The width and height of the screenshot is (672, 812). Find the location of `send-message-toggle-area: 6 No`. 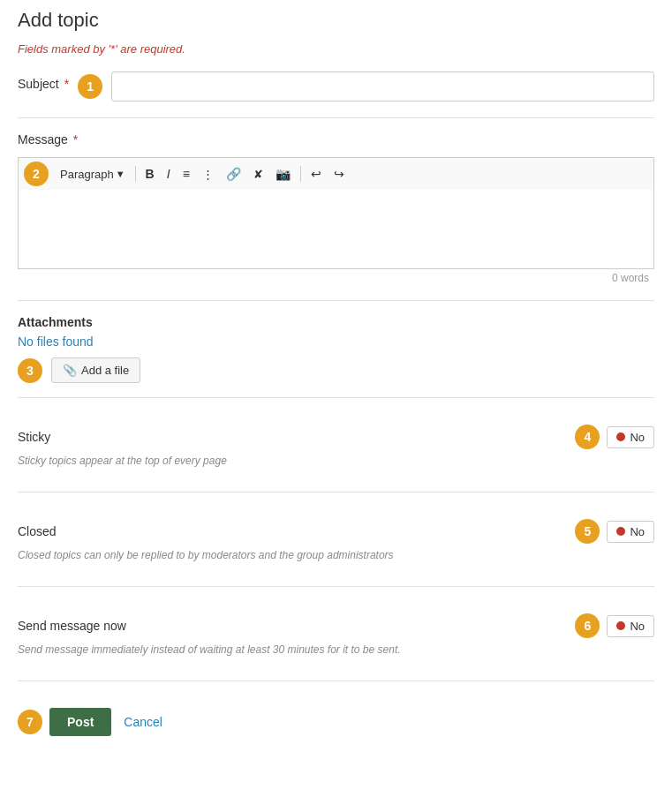

send-message-toggle-area: 6 No is located at coordinates (615, 626).